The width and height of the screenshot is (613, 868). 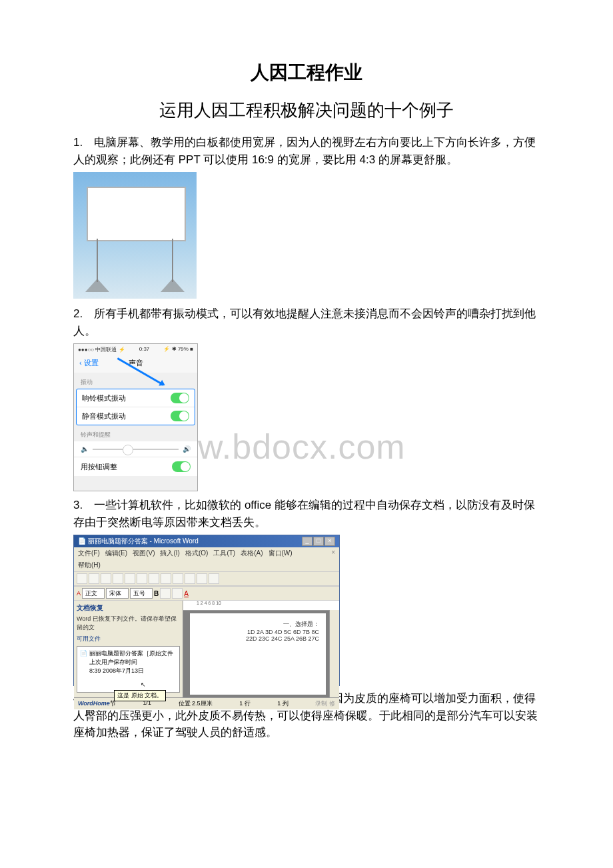 I want to click on word-toolbar-standard, so click(x=207, y=579).